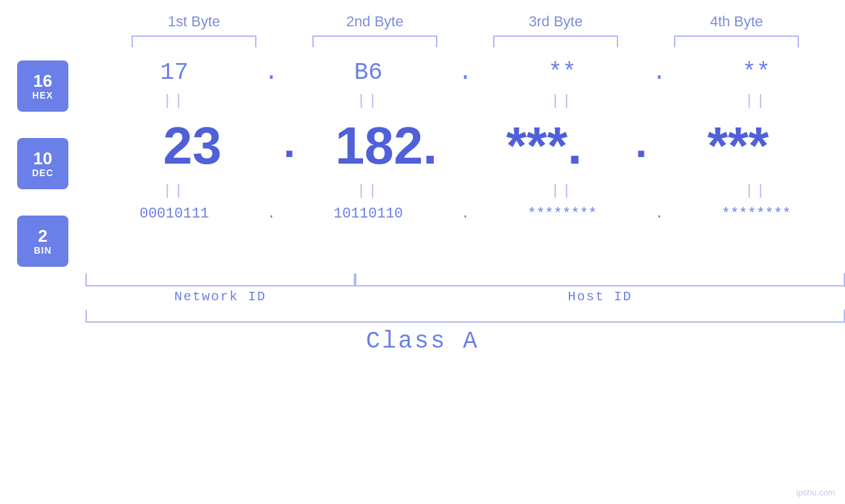 The image size is (845, 504). Describe the element at coordinates (466, 72) in the screenshot. I see `hex-cells: 17 . B6 . ** . **` at that location.